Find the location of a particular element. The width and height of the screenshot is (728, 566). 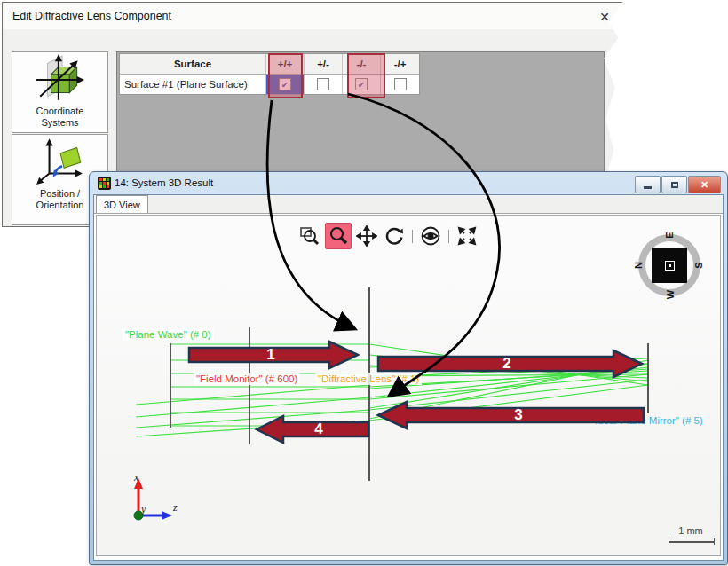

window-icon is located at coordinates (105, 183).